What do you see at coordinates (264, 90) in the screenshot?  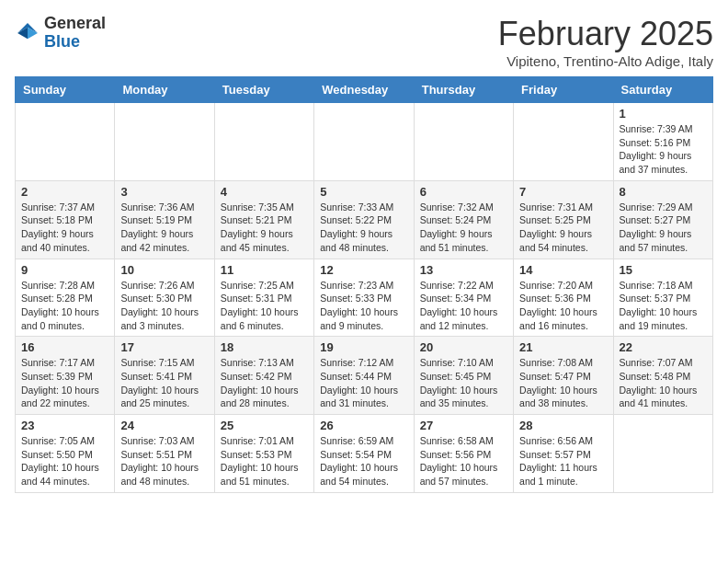 I see `day-header-tuesday: Tuesday` at bounding box center [264, 90].